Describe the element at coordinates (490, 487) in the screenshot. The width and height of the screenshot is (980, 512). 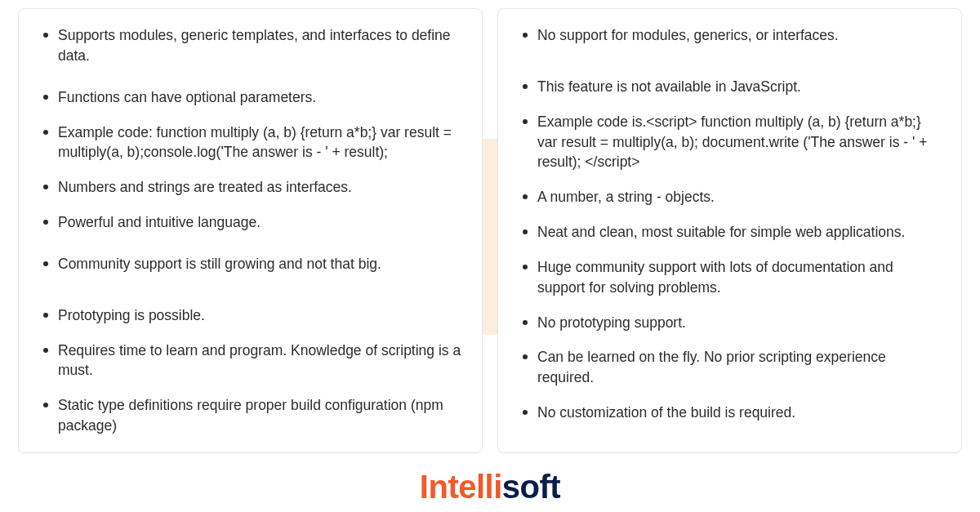
I see `intellisoft-logo: Intellisoft` at that location.